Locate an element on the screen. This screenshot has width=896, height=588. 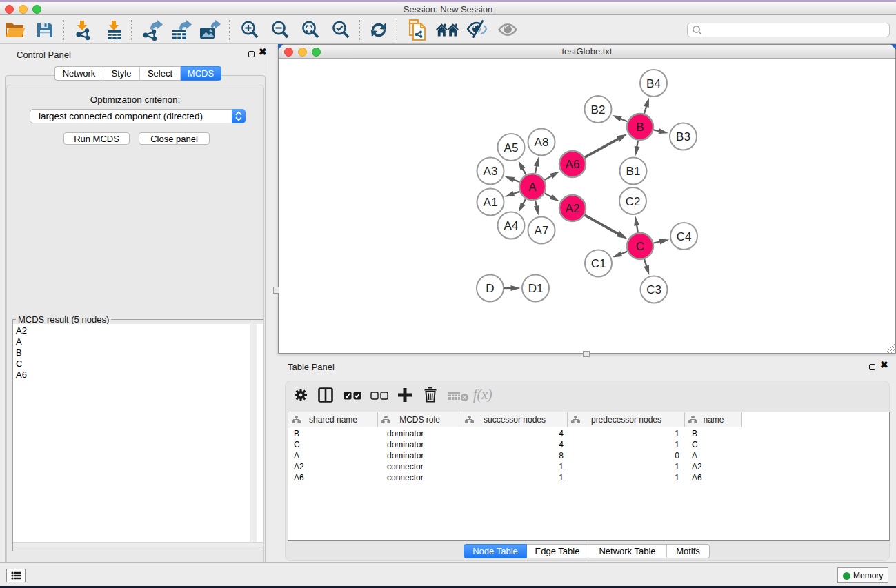
svg-text: D1 is located at coordinates (536, 288).